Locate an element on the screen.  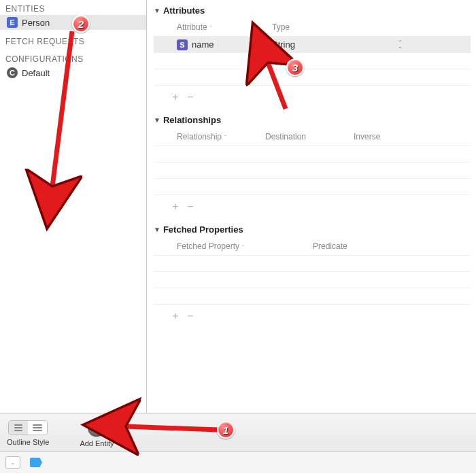
attributes-header: ▼ Attributes is located at coordinates (312, 11).